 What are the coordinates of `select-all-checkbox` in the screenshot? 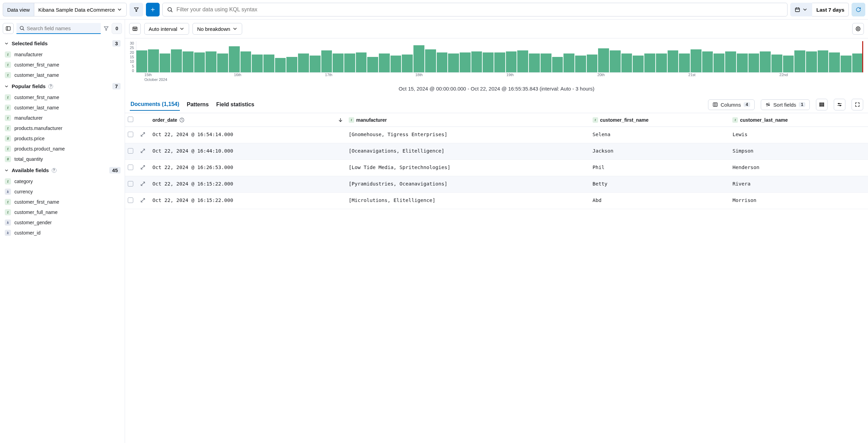 It's located at (131, 119).